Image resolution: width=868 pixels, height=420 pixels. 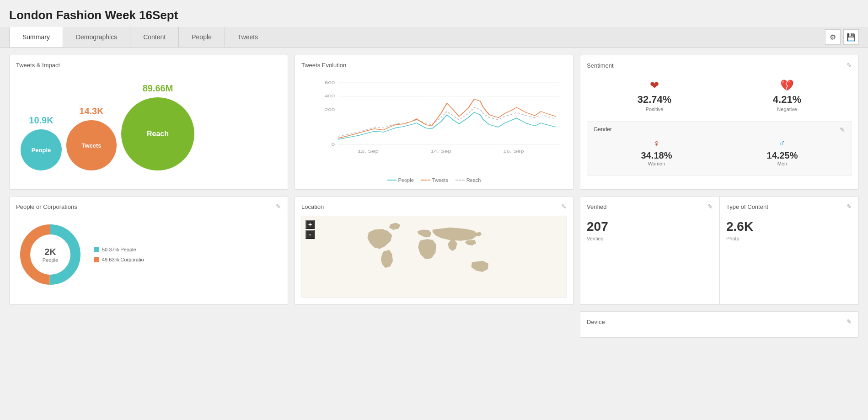 I want to click on men-icon: ♂, so click(x=782, y=144).